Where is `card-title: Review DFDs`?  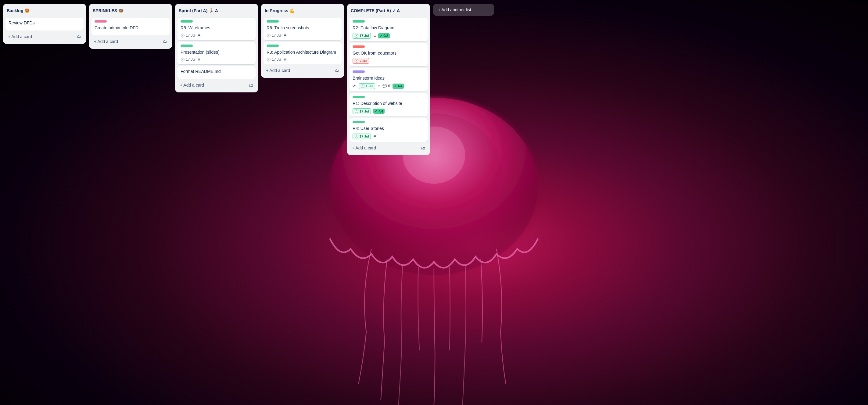 card-title: Review DFDs is located at coordinates (44, 23).